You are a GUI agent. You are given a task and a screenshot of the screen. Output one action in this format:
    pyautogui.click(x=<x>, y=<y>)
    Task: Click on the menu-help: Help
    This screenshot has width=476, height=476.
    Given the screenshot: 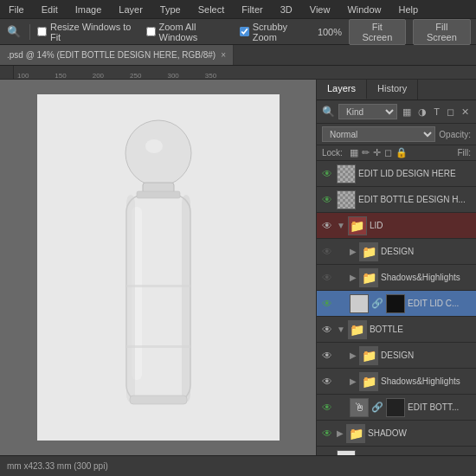 What is the action you would take?
    pyautogui.click(x=408, y=10)
    